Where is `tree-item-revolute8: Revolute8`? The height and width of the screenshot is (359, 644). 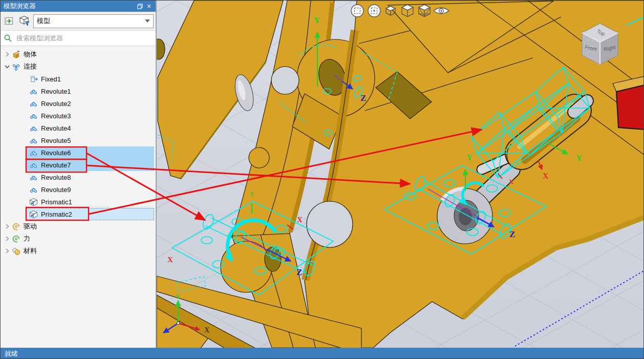 tree-item-revolute8: Revolute8 is located at coordinates (78, 177).